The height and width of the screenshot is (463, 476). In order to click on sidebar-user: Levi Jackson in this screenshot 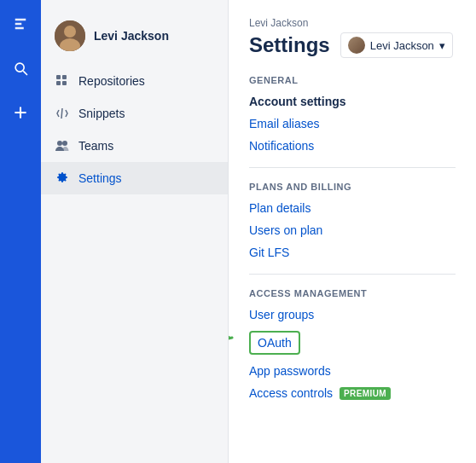, I will do `click(135, 39)`.